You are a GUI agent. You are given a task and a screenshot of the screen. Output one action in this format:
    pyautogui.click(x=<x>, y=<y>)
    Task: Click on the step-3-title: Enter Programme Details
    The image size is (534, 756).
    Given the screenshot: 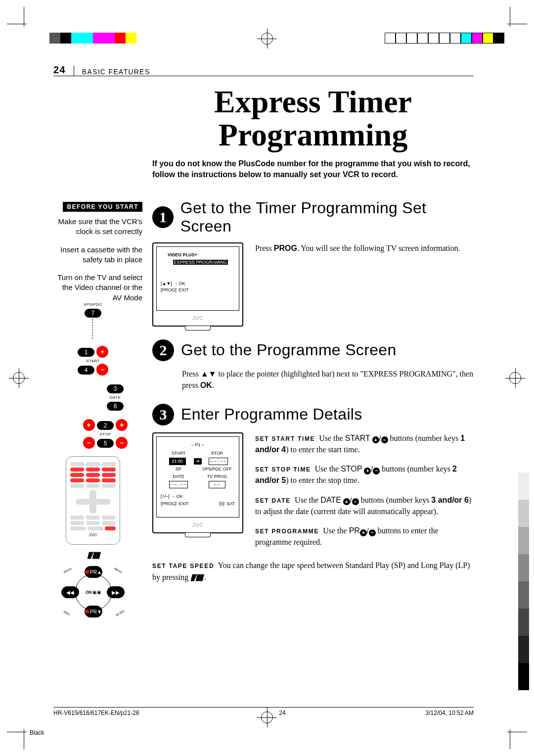 What is the action you would take?
    pyautogui.click(x=272, y=415)
    